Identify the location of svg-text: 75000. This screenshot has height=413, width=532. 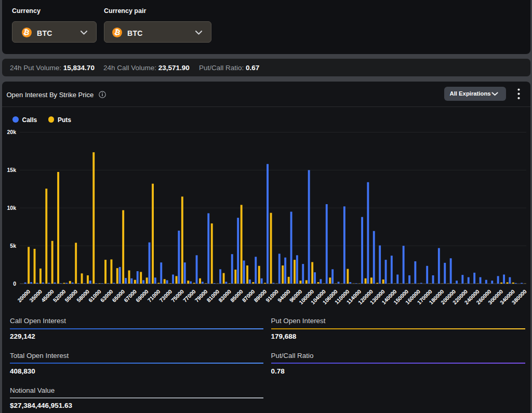
(178, 296).